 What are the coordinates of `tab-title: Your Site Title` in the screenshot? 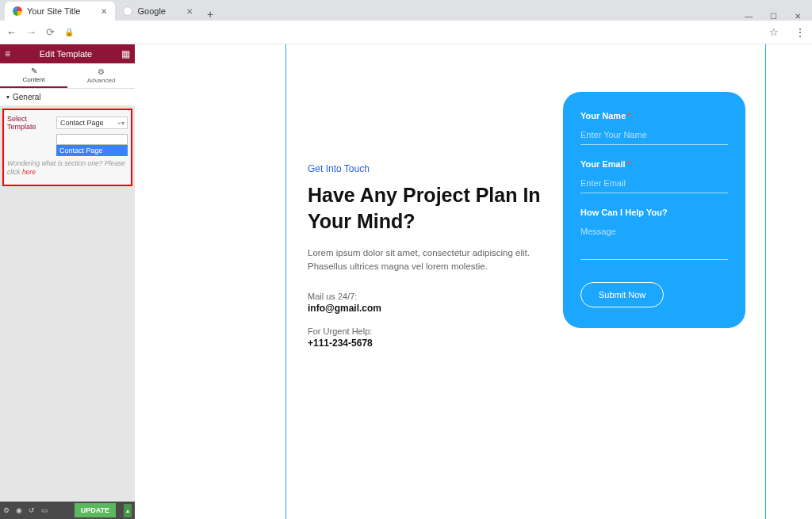 It's located at (54, 11).